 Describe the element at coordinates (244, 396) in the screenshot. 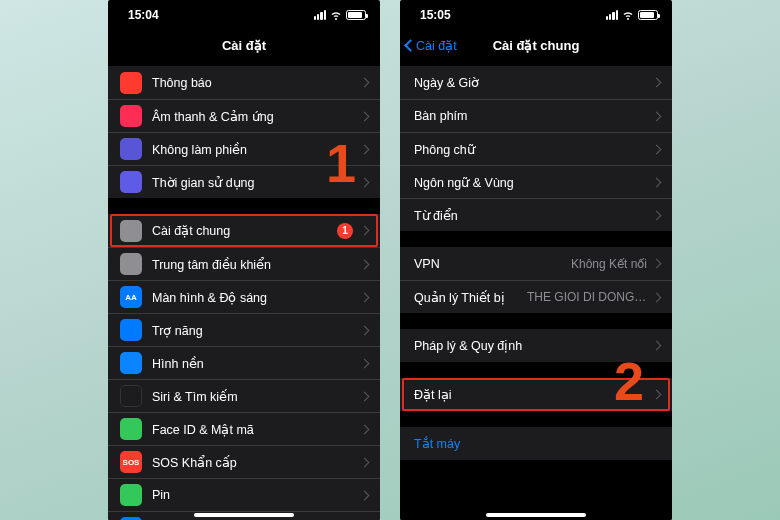

I see `row-siri-tim-kiem: Siri & Tìm kiếm` at that location.